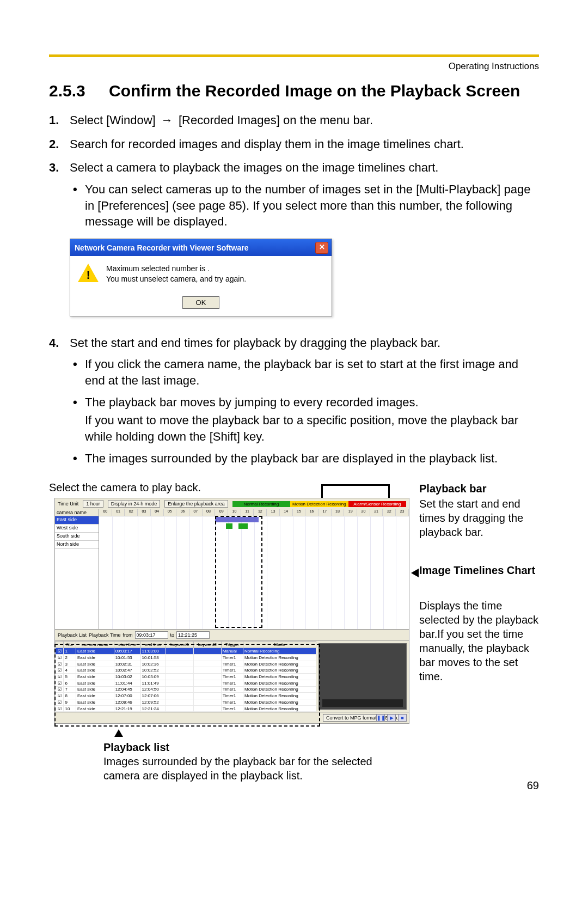 This screenshot has height=909, width=588. Describe the element at coordinates (482, 489) in the screenshot. I see `callout-playback-bar: Playback bar` at that location.